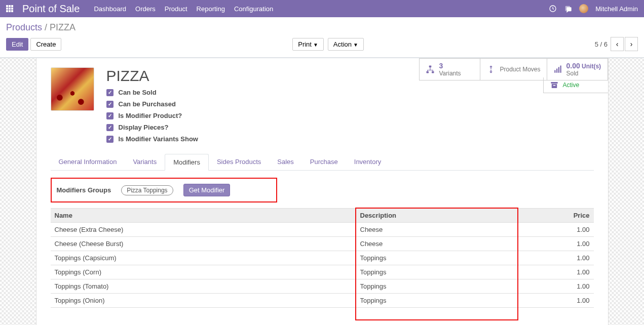 This screenshot has width=644, height=325. What do you see at coordinates (203, 244) in the screenshot?
I see `cell-name: Cheese (Cheese Burst)` at bounding box center [203, 244].